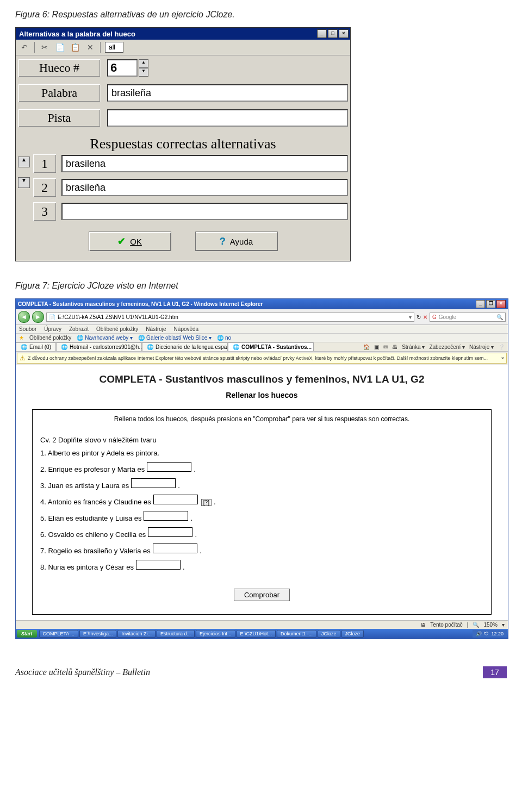  Describe the element at coordinates (366, 347) in the screenshot. I see `home-icon: 🏠` at that location.